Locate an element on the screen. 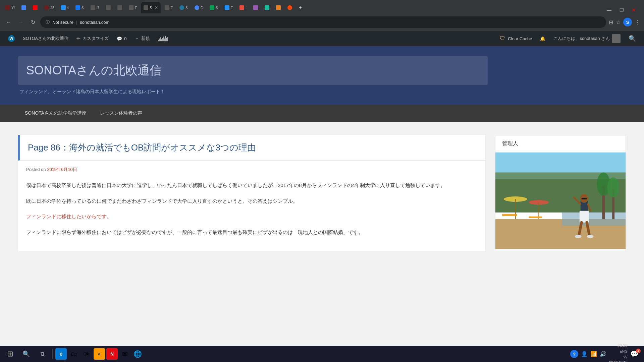  reload-button: ↻ is located at coordinates (33, 22).